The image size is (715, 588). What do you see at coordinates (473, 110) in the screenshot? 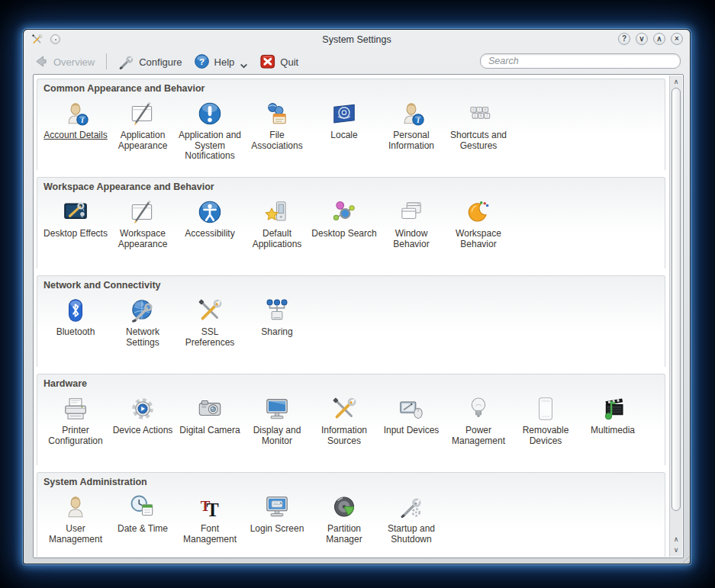
I see `svg-text: u` at bounding box center [473, 110].